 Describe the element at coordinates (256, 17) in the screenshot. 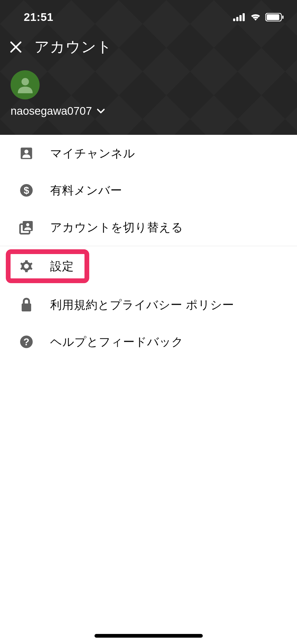

I see `wifi-icon` at that location.